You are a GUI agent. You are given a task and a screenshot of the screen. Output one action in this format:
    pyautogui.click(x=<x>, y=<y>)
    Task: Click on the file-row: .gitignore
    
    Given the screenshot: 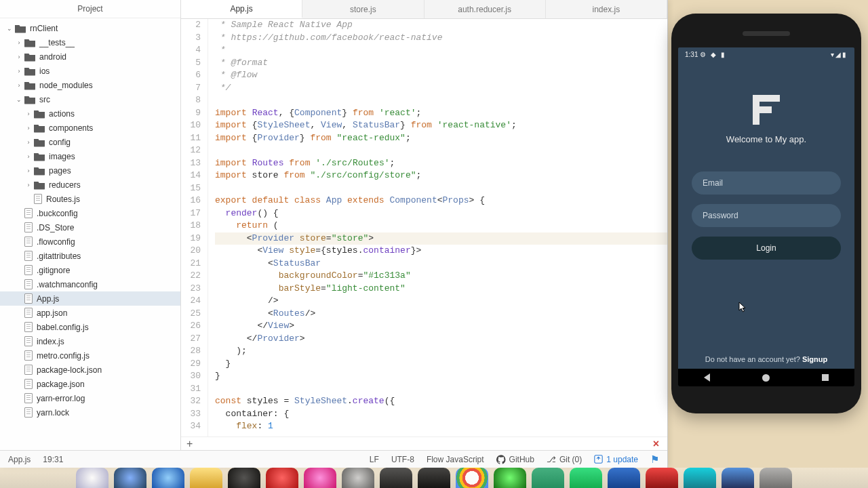 What is the action you would take?
    pyautogui.click(x=90, y=270)
    